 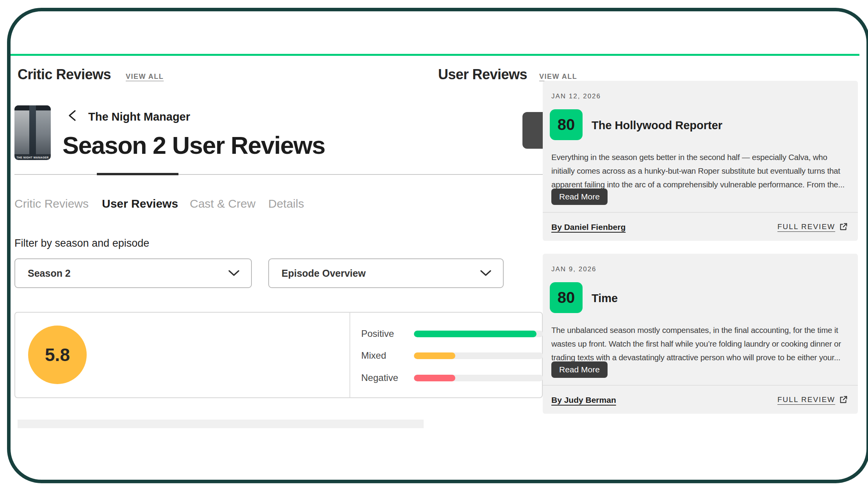 I want to click on publication-name: Time, so click(x=604, y=298).